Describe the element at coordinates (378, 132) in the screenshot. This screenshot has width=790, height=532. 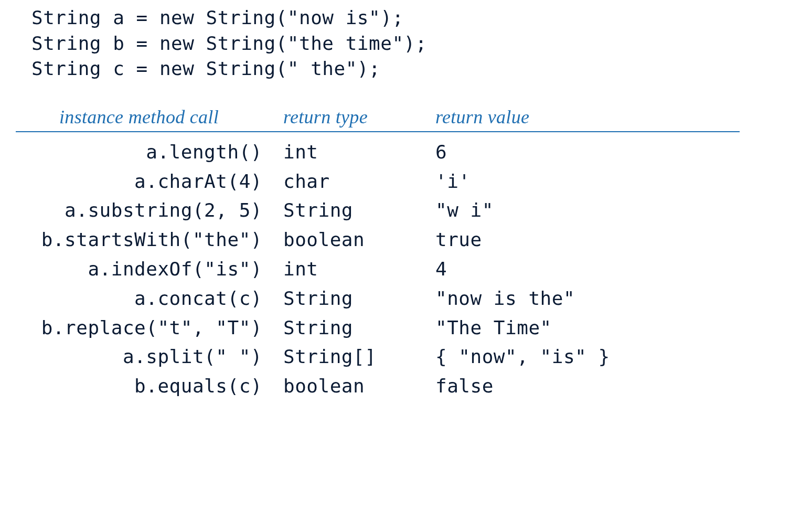
I see `header-rule` at that location.